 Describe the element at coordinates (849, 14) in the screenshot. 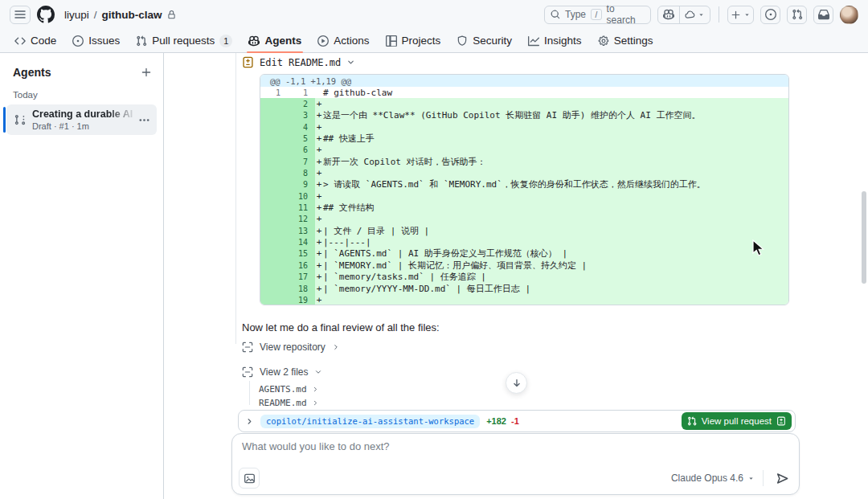

I see `avatar` at that location.